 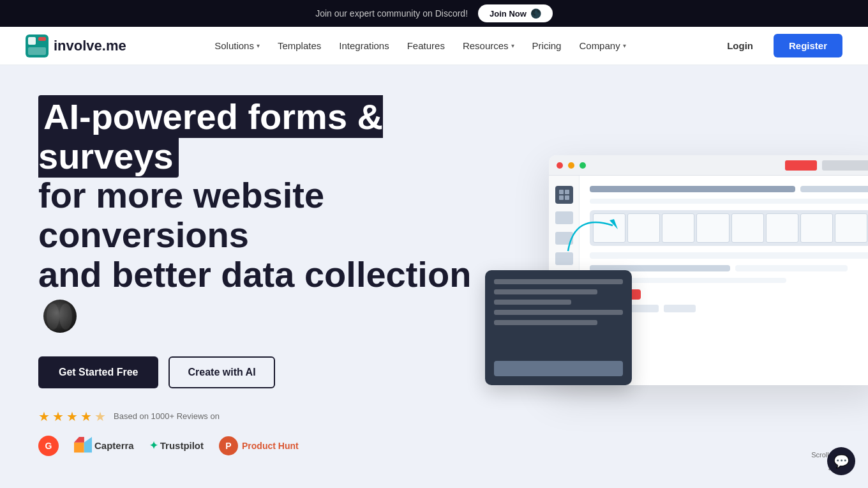 What do you see at coordinates (571, 165) in the screenshot?
I see `topbar-dot-yellow` at bounding box center [571, 165].